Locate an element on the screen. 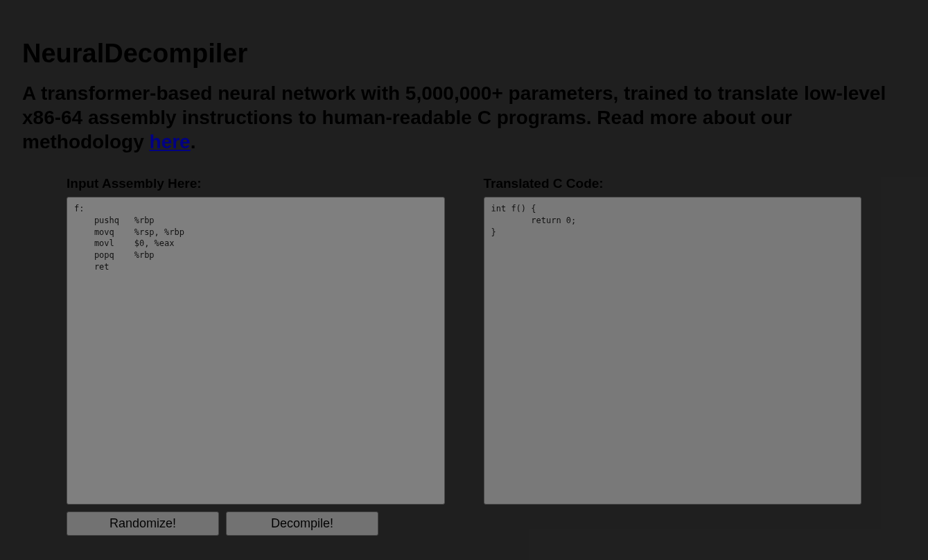 This screenshot has width=928, height=560. output-label: Translated C Code: is located at coordinates (673, 184).